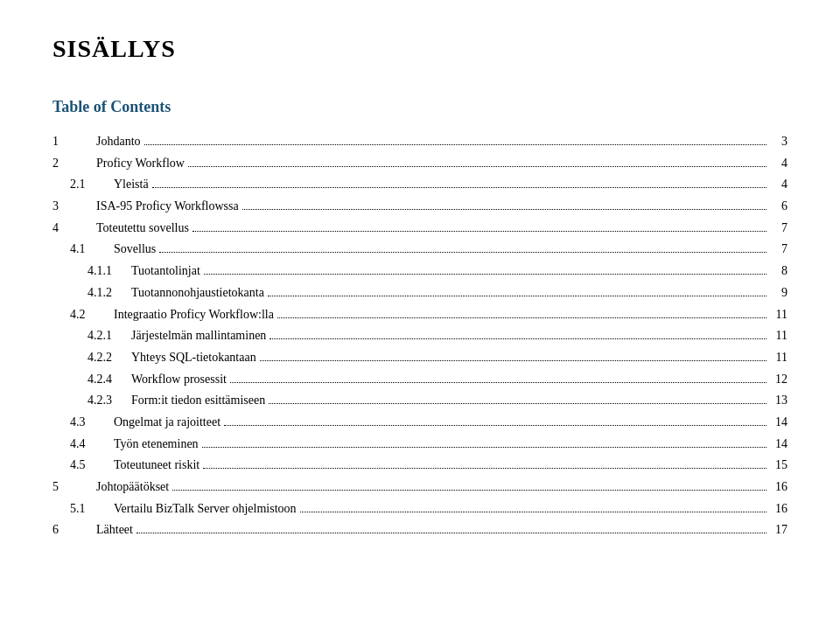  Describe the element at coordinates (83, 249) in the screenshot. I see `toc-item-num: 4.1` at that location.